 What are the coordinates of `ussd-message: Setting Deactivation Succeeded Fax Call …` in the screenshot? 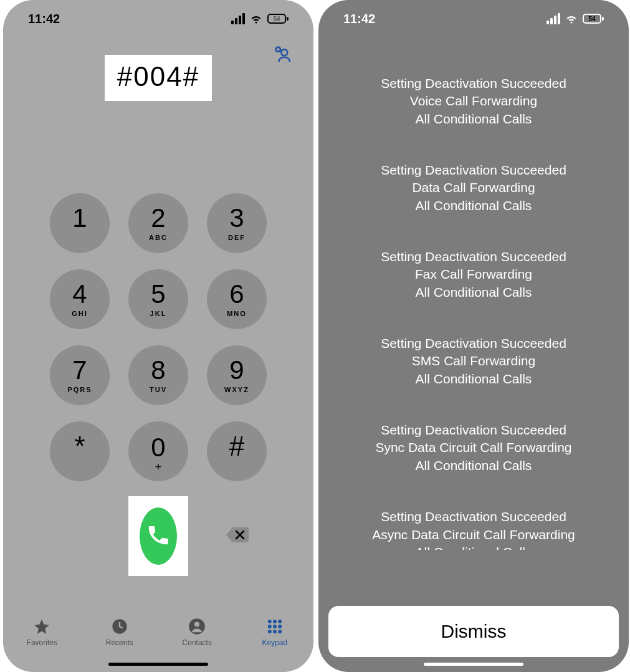 It's located at (474, 274).